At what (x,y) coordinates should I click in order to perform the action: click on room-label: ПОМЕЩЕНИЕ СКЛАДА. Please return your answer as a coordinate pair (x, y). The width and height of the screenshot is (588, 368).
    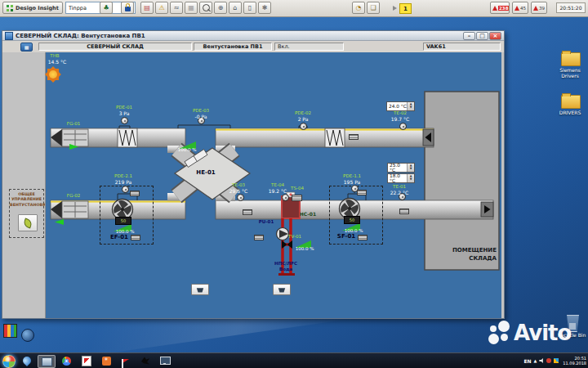
    Looking at the image, I should click on (466, 255).